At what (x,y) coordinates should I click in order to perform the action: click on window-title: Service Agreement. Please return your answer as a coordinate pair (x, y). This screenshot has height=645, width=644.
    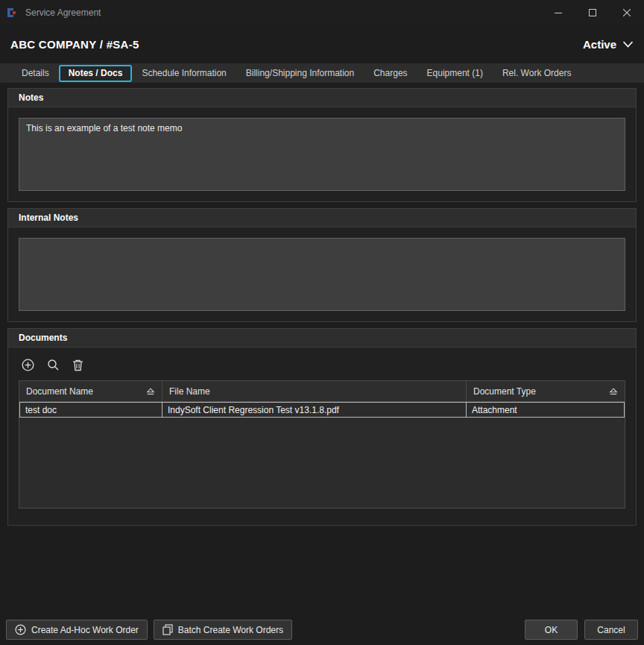
    Looking at the image, I should click on (63, 13).